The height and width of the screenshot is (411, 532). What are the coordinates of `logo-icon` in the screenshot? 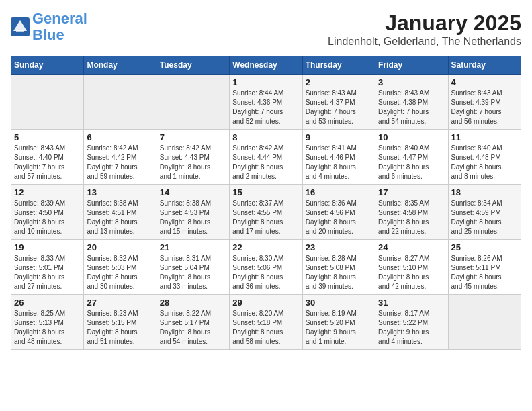 It's located at (20, 27).